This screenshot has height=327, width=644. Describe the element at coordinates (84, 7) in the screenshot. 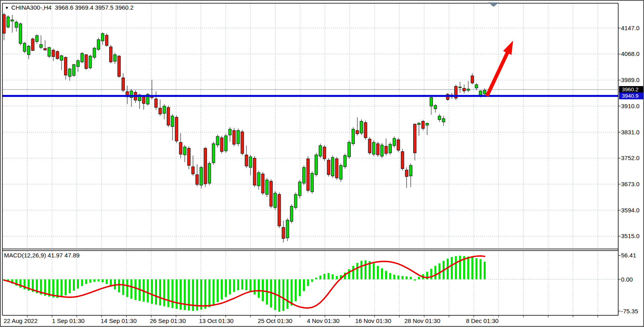

I see `quote-high: 3969.4` at that location.